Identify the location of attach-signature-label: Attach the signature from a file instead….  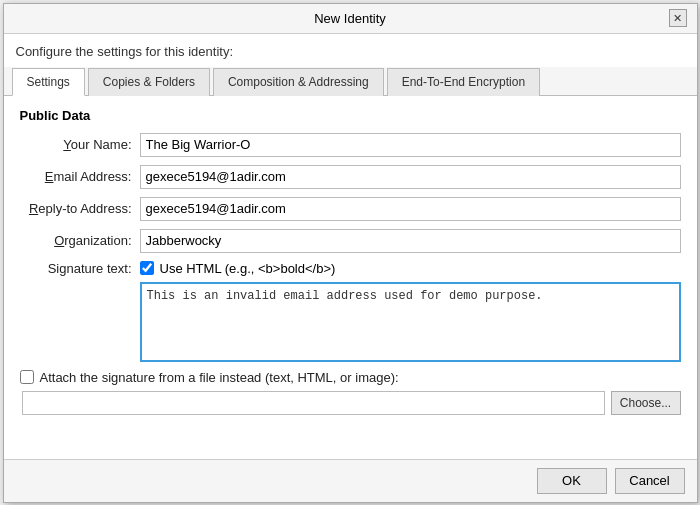
(220, 378).